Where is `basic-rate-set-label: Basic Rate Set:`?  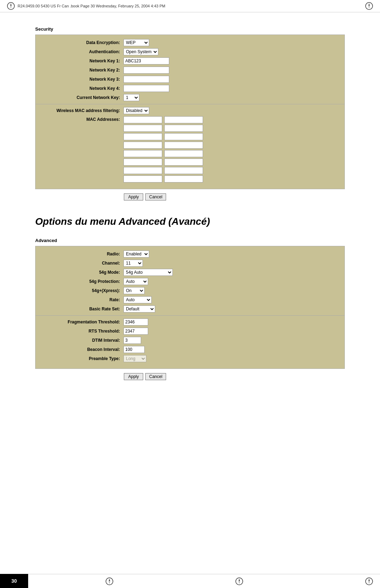 basic-rate-set-label: Basic Rate Set: is located at coordinates (81, 309).